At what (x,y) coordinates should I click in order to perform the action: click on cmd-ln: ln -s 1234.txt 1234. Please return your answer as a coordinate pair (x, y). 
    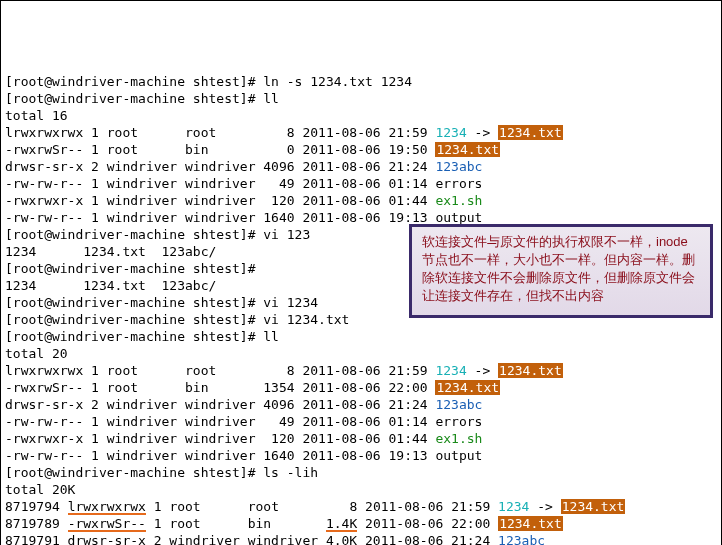
    Looking at the image, I should click on (338, 82).